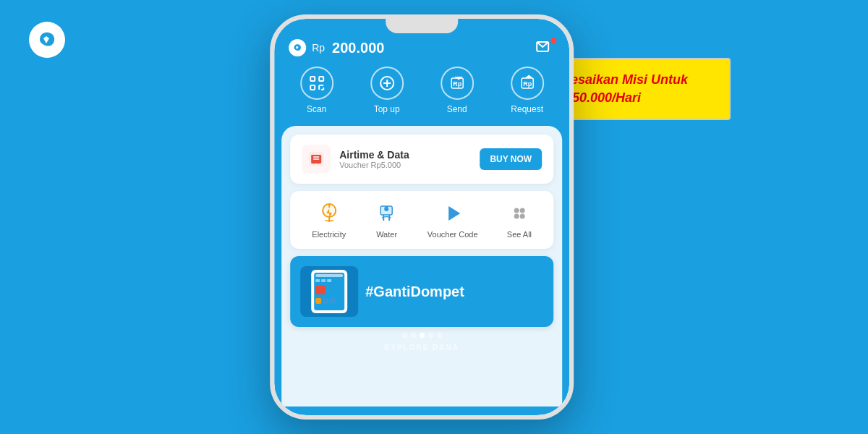 The image size is (868, 434). I want to click on mini-screen, so click(329, 292).